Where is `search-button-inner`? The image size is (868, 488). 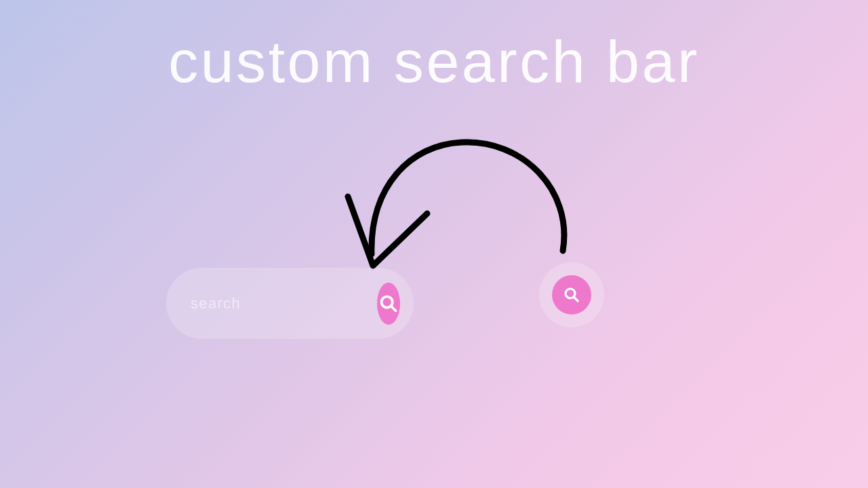 search-button-inner is located at coordinates (572, 295).